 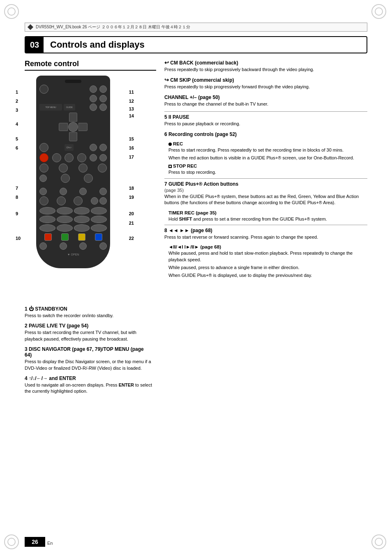 I want to click on desc-channel-body: Press to change the channel of the built…, so click(x=266, y=104).